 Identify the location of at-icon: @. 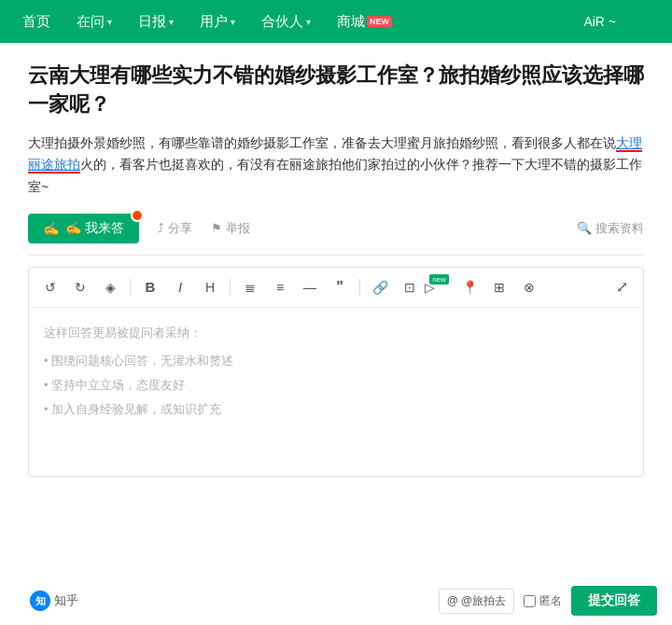
(453, 601).